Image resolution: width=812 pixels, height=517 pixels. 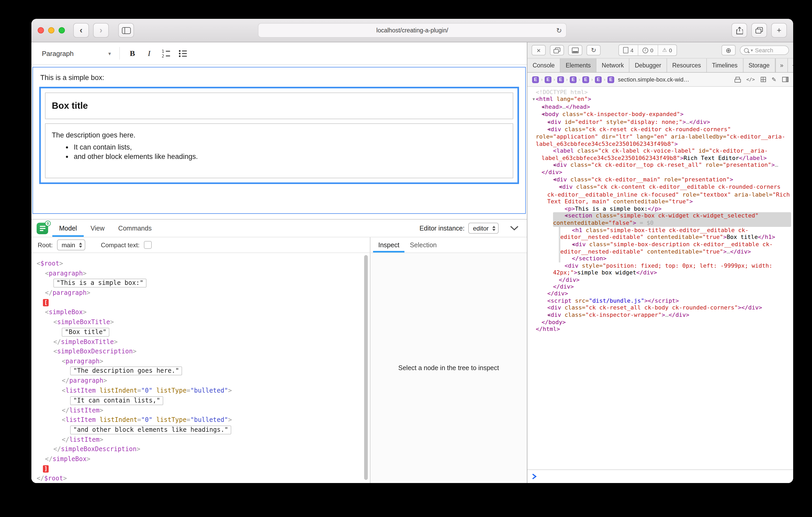 I want to click on pane-tab-inspect: Inspect, so click(x=389, y=245).